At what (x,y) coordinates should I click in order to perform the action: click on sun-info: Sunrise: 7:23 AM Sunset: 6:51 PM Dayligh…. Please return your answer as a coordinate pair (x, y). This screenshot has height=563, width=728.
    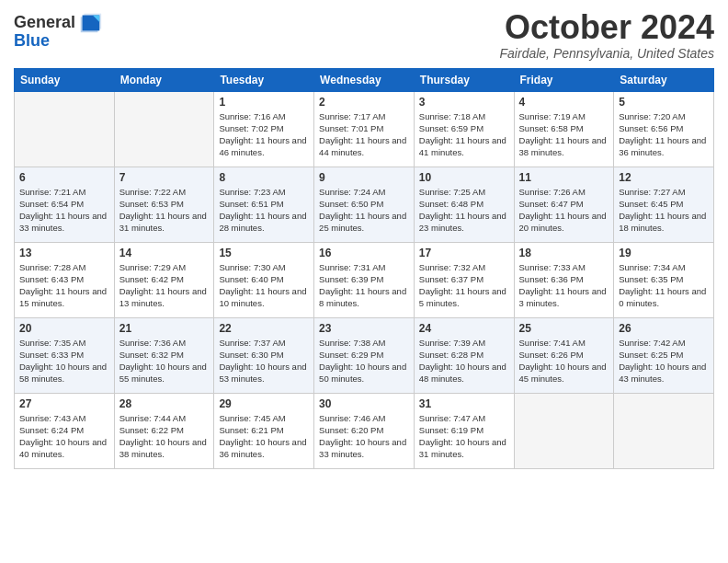
    Looking at the image, I should click on (264, 210).